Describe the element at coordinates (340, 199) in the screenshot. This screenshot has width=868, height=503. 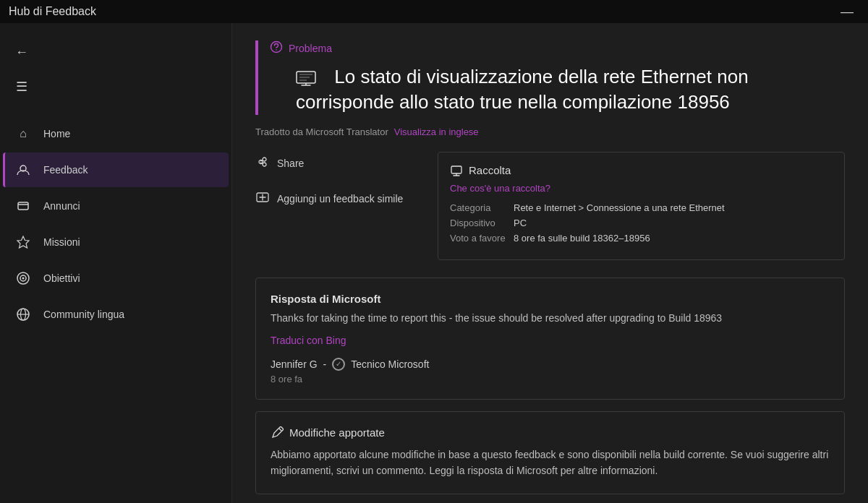
I see `add-similar-label: Aggiungi un feedback simile` at that location.